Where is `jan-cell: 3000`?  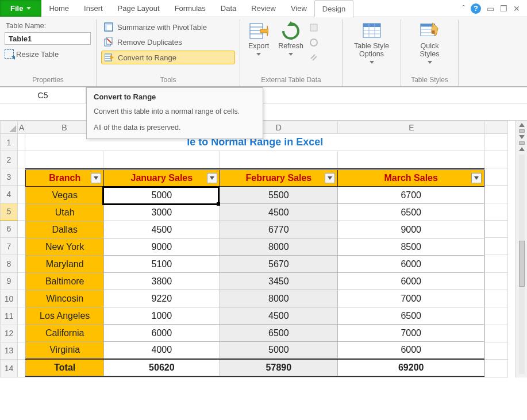 jan-cell: 3000 is located at coordinates (162, 213).